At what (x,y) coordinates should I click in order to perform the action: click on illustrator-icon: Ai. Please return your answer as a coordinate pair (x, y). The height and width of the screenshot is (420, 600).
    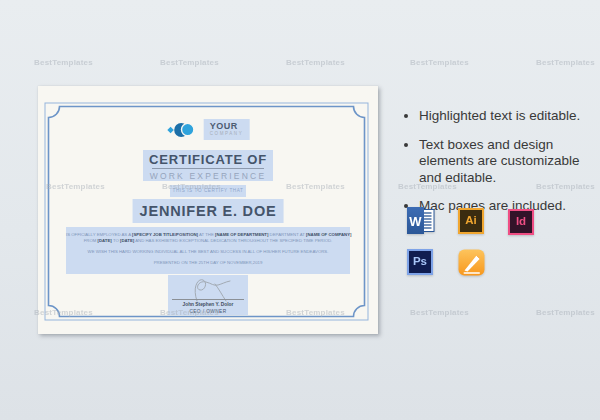
    Looking at the image, I should click on (471, 221).